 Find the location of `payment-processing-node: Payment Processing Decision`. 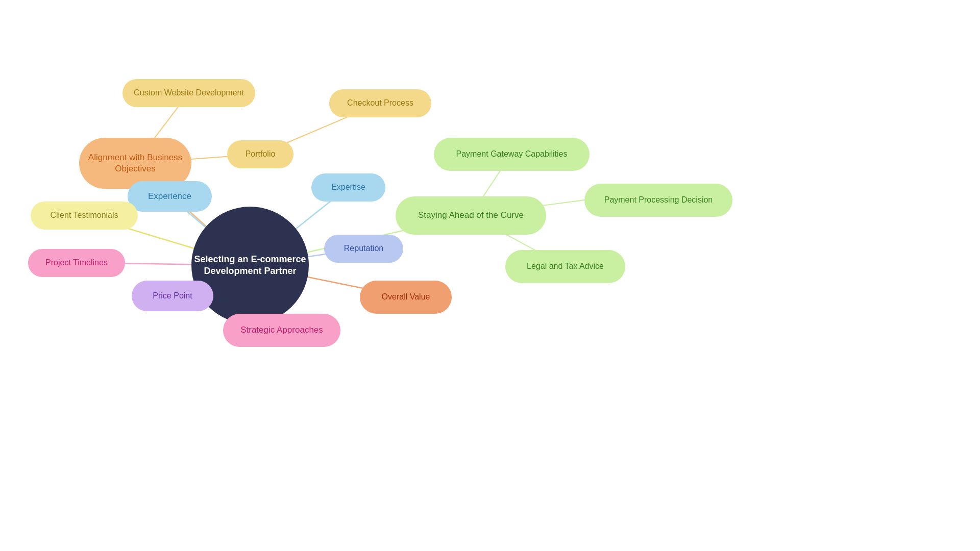

payment-processing-node: Payment Processing Decision is located at coordinates (658, 200).